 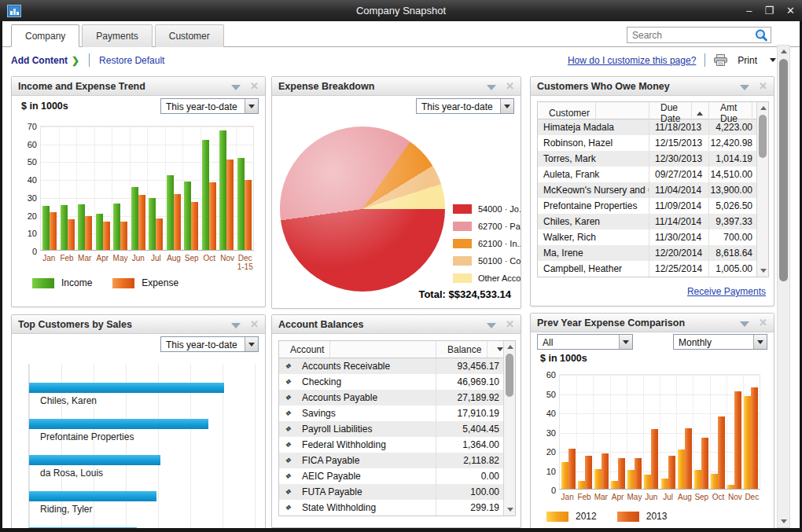 What do you see at coordinates (397, 398) in the screenshot?
I see `table-row: ❖Accounts Payable27,189.92` at bounding box center [397, 398].